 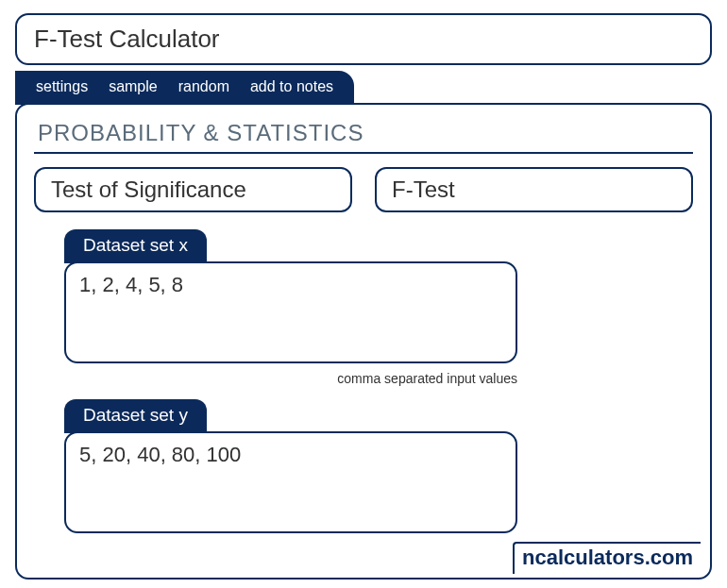 I want to click on dataset-x-hint: comma separated input values, so click(x=291, y=378).